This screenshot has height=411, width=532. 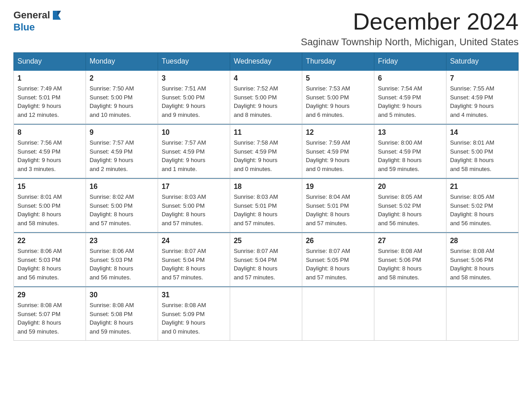 What do you see at coordinates (410, 102) in the screenshot?
I see `day-info: Sunrise: 7:54 AM Sunset: 4:59 PM Dayligh…` at bounding box center [410, 102].